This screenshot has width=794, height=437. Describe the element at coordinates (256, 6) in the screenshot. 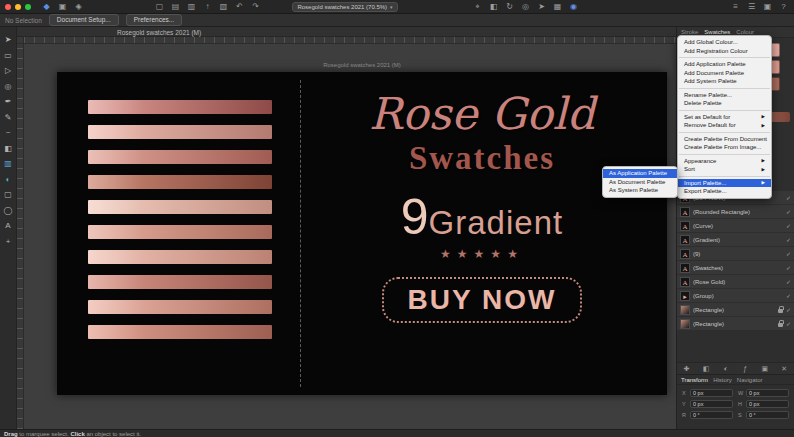

I see `redo-icon: ↷` at that location.